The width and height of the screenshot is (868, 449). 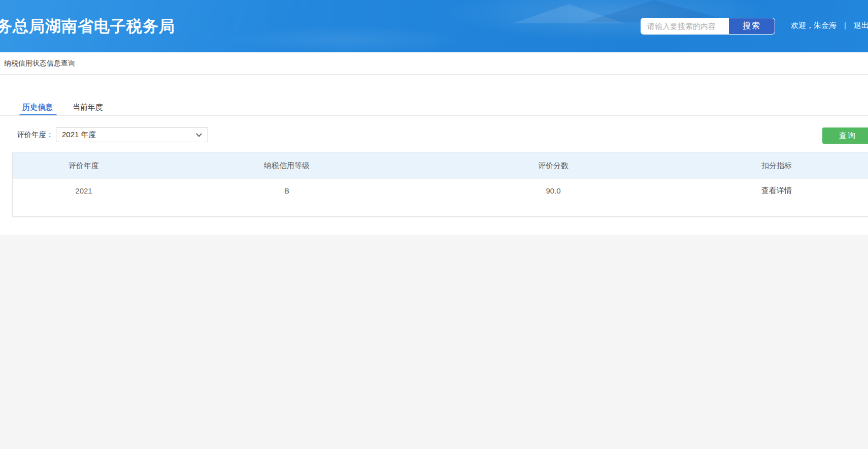 What do you see at coordinates (287, 166) in the screenshot?
I see `table-header-cell: 纳税信用等级` at bounding box center [287, 166].